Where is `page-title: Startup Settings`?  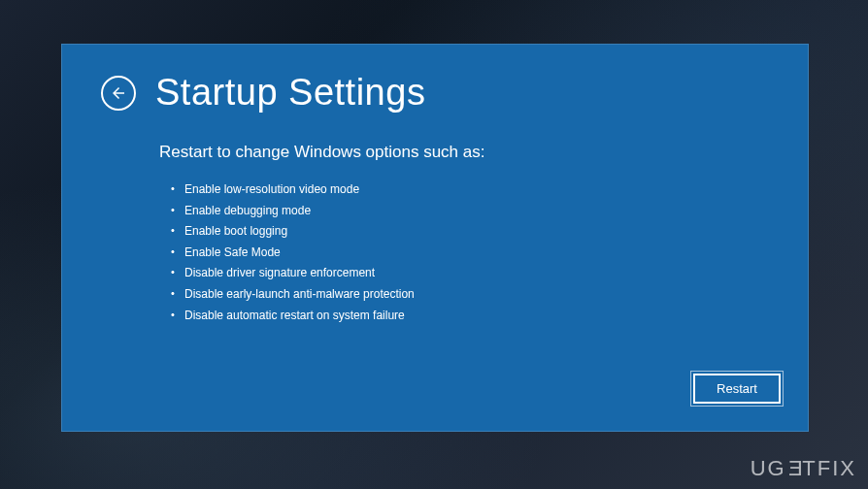 page-title: Startup Settings is located at coordinates (290, 93).